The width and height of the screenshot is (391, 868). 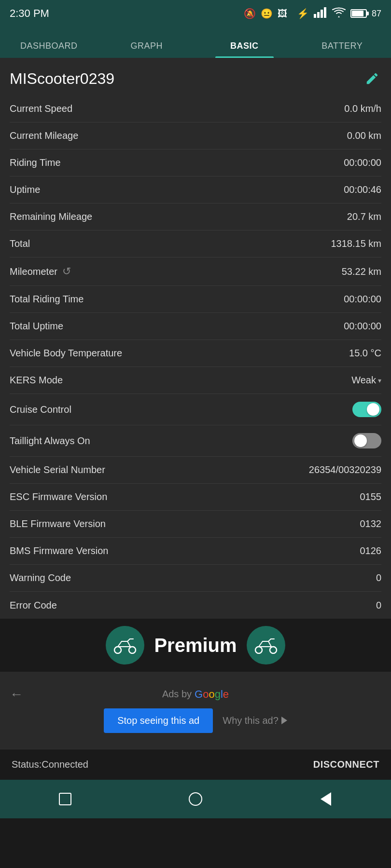 What do you see at coordinates (313, 14) in the screenshot?
I see `status-icons: 🔕 😐 🖼 ⚡ 87` at bounding box center [313, 14].